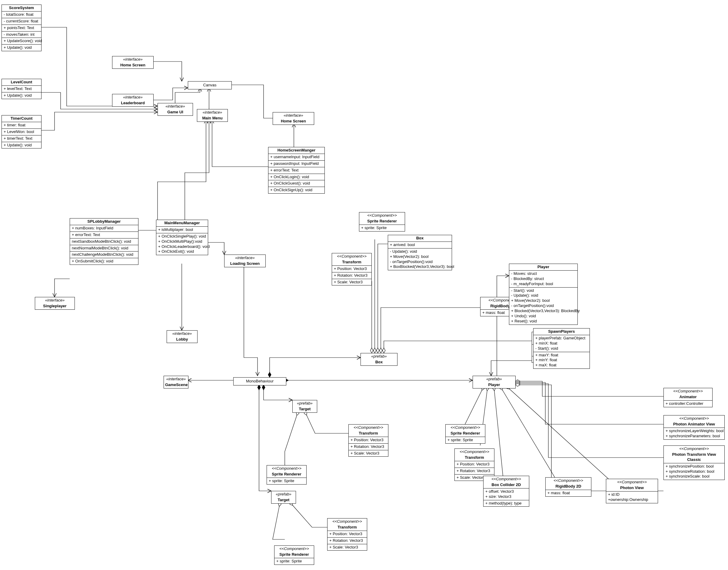  I want to click on attr: + synchronizePosition: bool, so click(694, 467).